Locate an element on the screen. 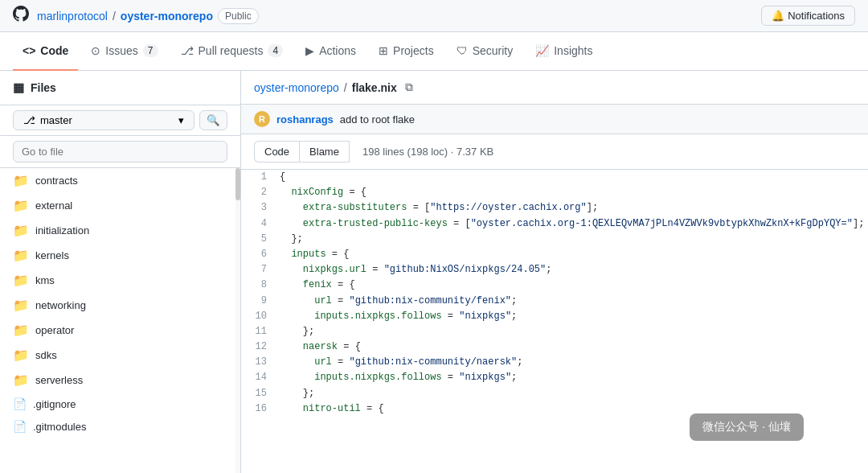  code-line: 14 inputs.nixpkgs.follows = "nixpkgs"; is located at coordinates (555, 378).